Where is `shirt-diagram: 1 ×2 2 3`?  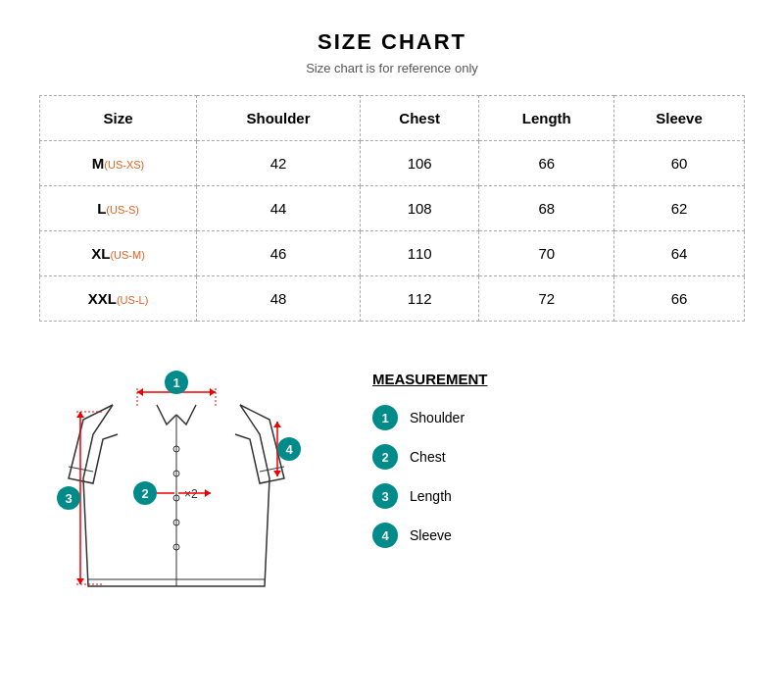
shirt-diagram: 1 ×2 2 3 is located at coordinates (176, 488).